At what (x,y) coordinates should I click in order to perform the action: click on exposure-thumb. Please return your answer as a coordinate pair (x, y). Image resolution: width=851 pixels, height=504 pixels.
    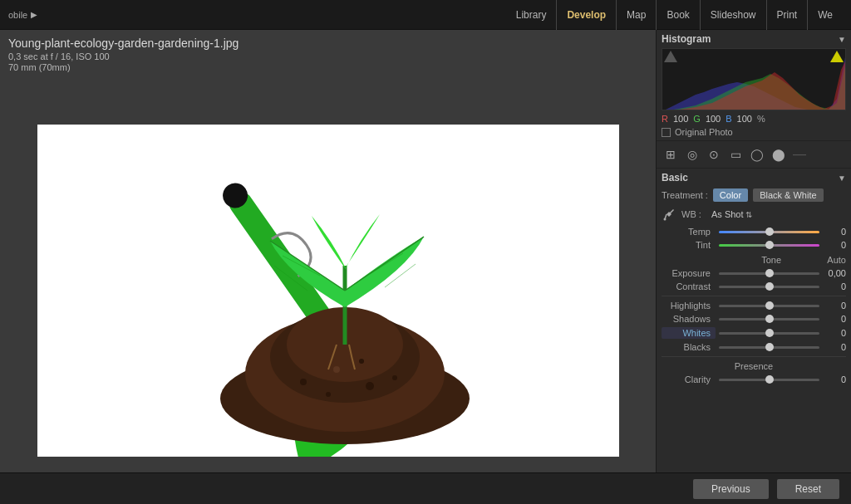
    Looking at the image, I should click on (770, 273).